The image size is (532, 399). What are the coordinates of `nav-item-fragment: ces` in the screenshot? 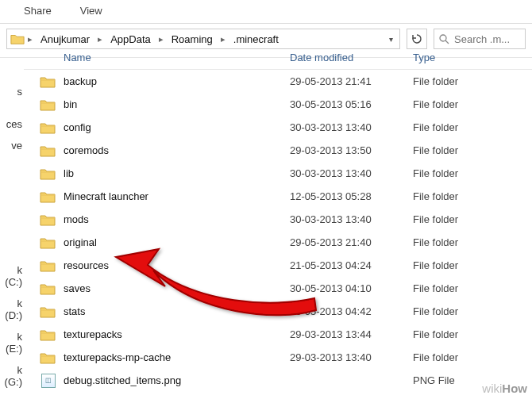 It's located at (12, 124).